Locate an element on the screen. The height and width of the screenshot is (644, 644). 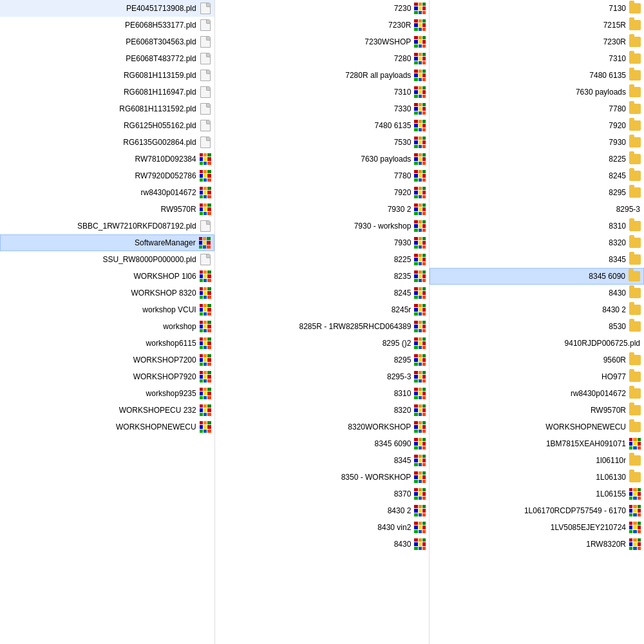
list-item: 8235 is located at coordinates (322, 276).